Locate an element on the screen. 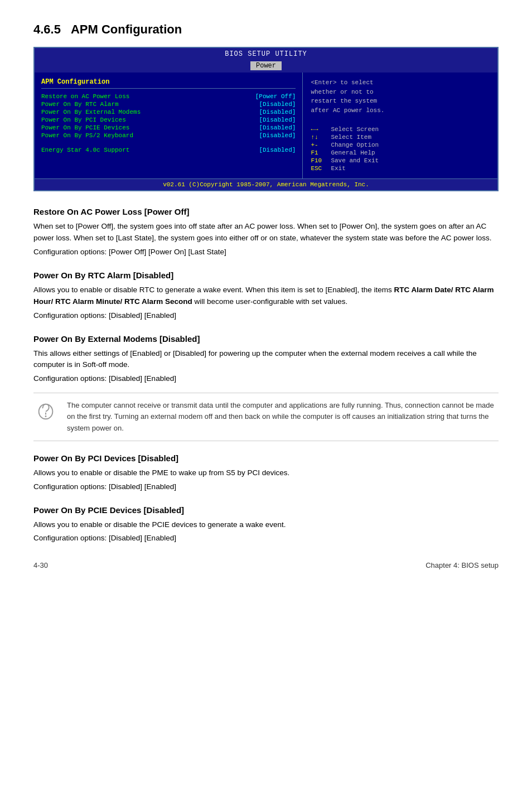  bios-key-row: F10Save and Exit is located at coordinates (400, 161).